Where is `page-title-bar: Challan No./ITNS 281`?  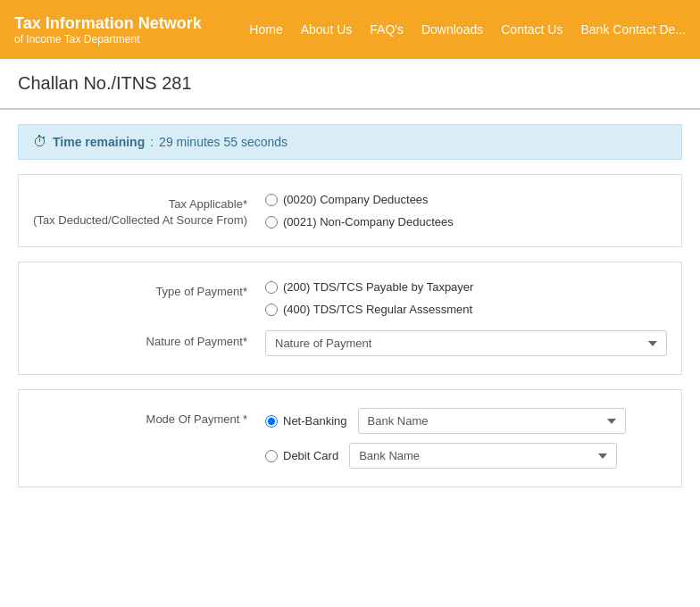 page-title-bar: Challan No./ITNS 281 is located at coordinates (350, 84).